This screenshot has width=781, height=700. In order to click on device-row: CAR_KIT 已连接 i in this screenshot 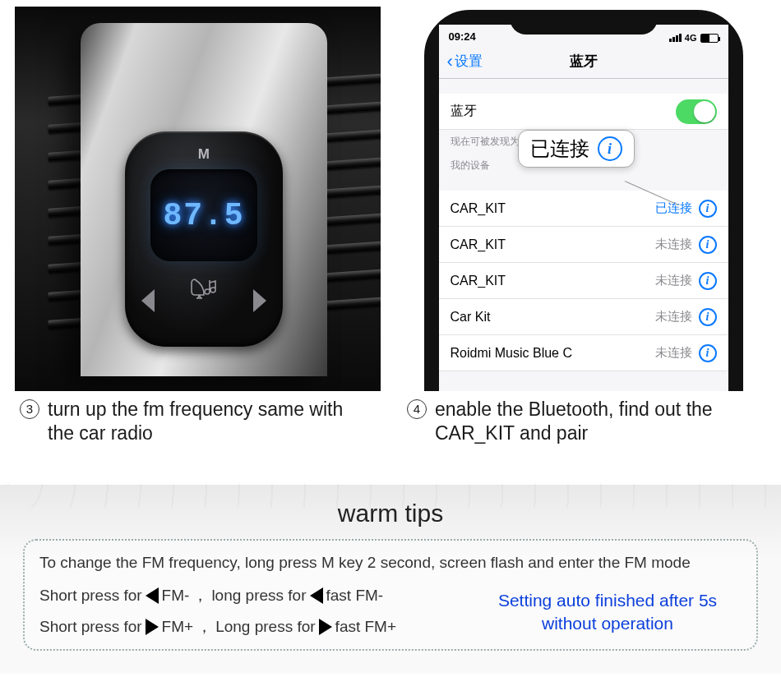, I will do `click(584, 209)`.